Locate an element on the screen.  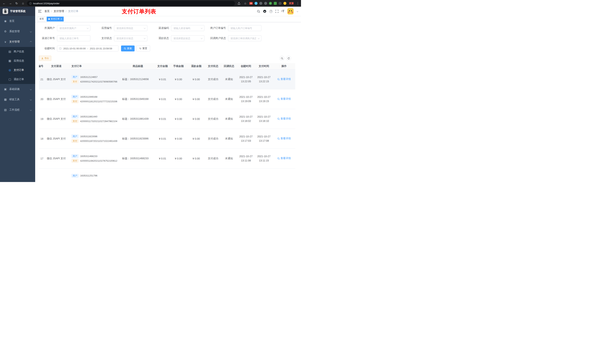
merchant-order-no-input is located at coordinates (245, 28).